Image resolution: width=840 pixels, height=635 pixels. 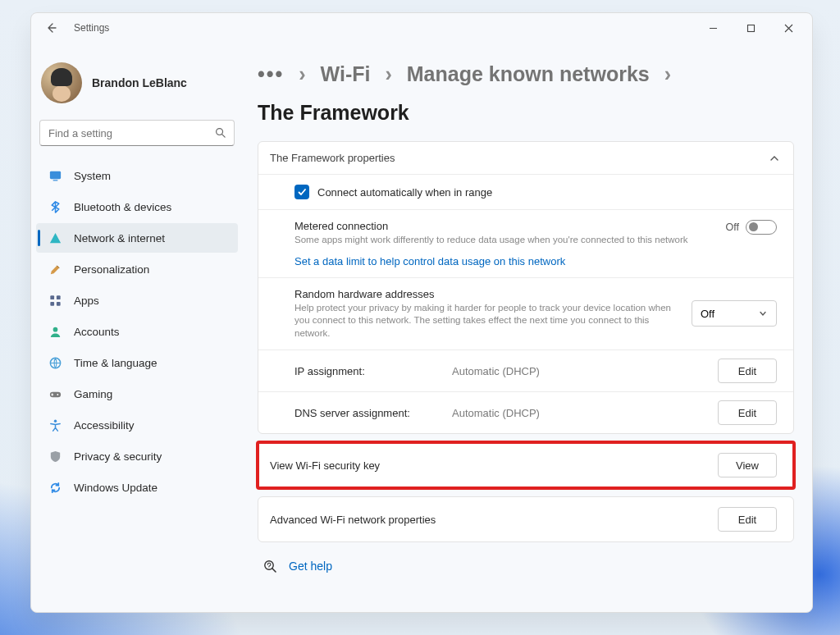 I want to click on panel-header: The Framework properties, so click(x=526, y=158).